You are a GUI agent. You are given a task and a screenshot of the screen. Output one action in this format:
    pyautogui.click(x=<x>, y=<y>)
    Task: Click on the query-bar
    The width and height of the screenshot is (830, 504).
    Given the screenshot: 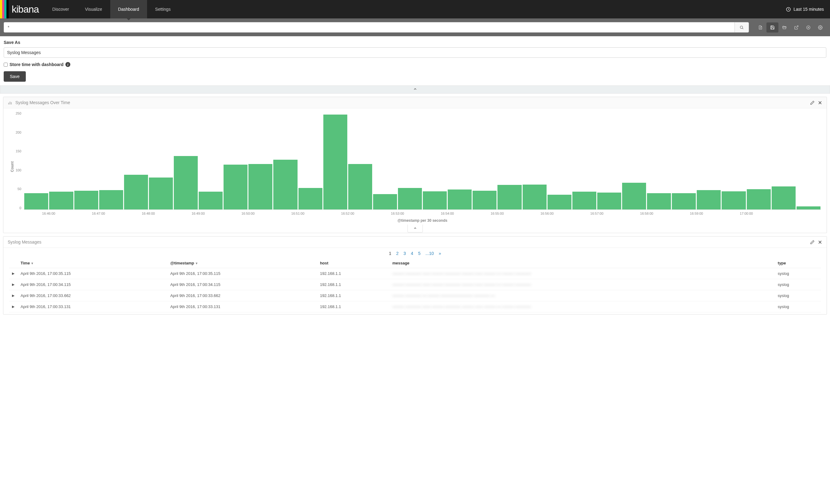 What is the action you would take?
    pyautogui.click(x=415, y=28)
    